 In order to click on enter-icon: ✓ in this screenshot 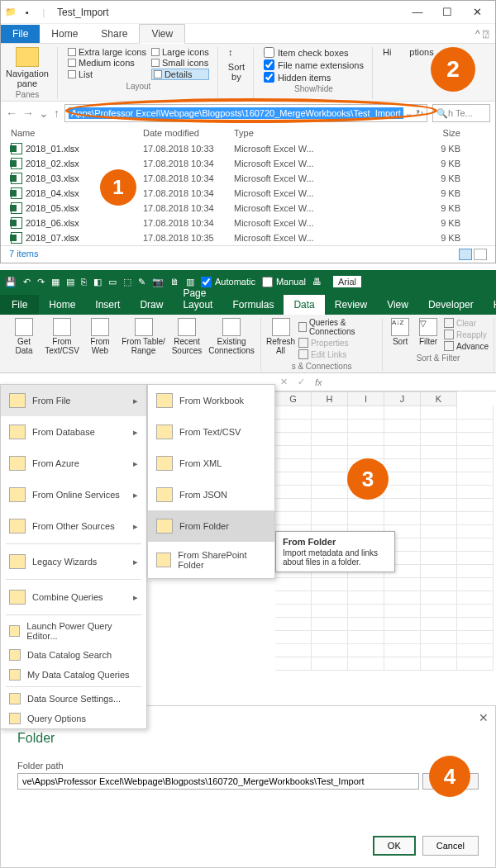, I will do `click(301, 382)`.